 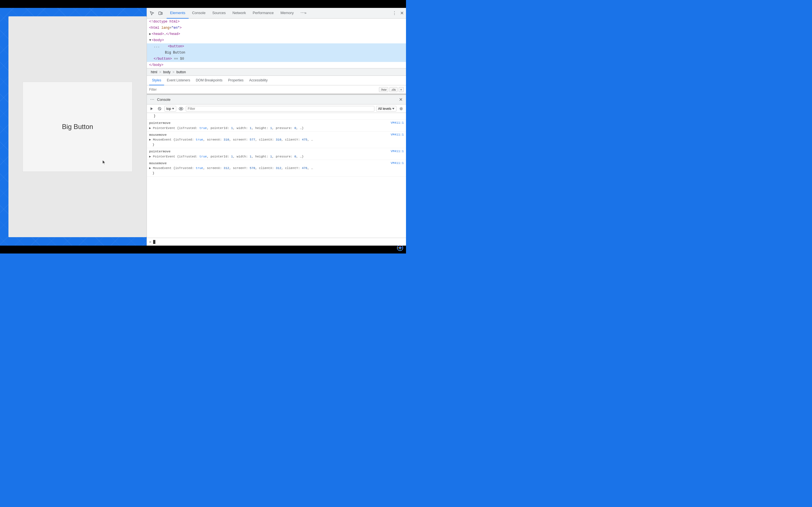 I want to click on console-prompt: >, so click(x=150, y=242).